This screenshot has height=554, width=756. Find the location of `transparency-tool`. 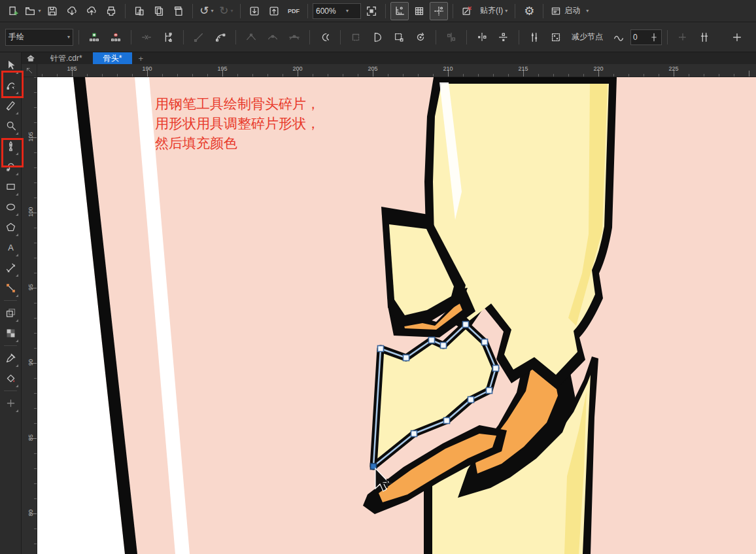

transparency-tool is located at coordinates (10, 334).